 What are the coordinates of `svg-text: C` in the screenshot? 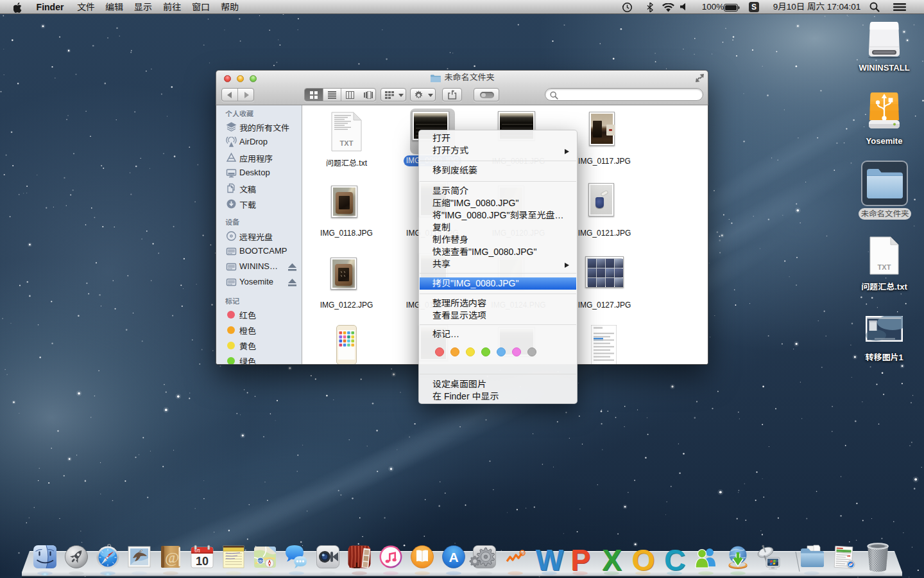 It's located at (675, 560).